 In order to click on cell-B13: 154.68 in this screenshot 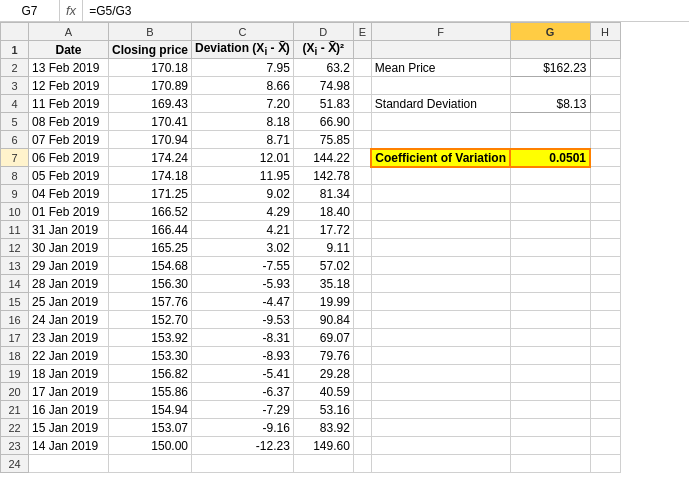, I will do `click(150, 266)`.